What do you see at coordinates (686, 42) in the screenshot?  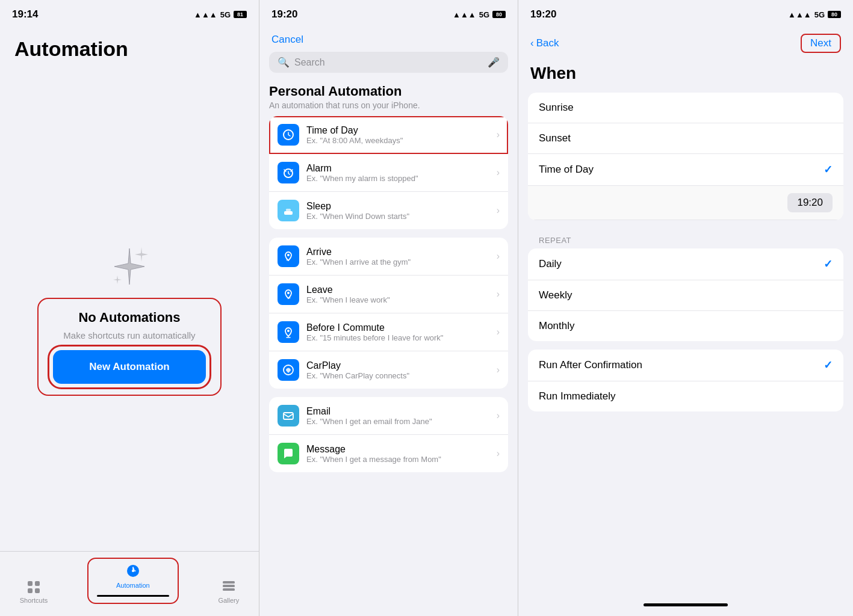 I see `screen3-header: ‹ Back Next` at bounding box center [686, 42].